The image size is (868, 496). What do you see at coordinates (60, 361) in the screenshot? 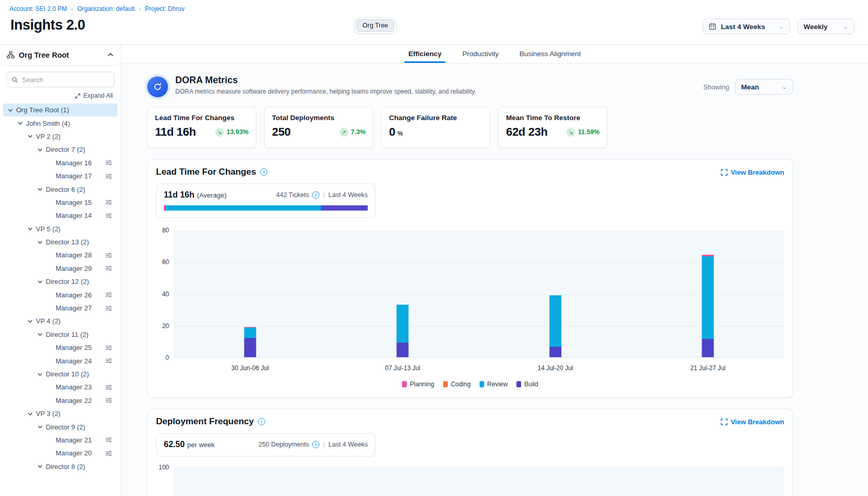
I see `tree-item: Manager 24` at bounding box center [60, 361].